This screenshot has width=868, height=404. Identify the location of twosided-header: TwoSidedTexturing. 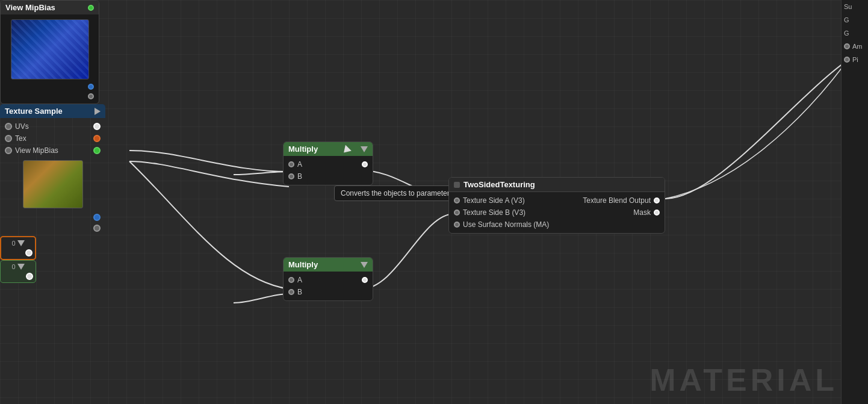
(557, 185).